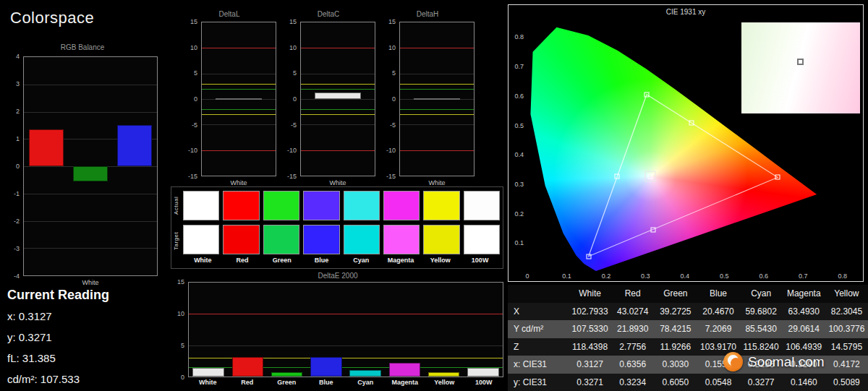  Describe the element at coordinates (405, 382) in the screenshot. I see `x-axis-label: Magenta` at that location.